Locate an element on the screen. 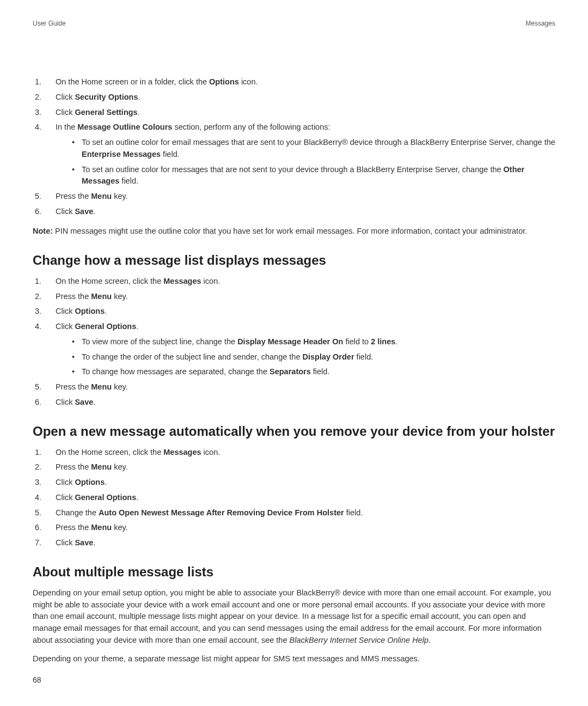 This screenshot has width=588, height=706. sub-list-item: To change the order of the subject line … is located at coordinates (314, 357).